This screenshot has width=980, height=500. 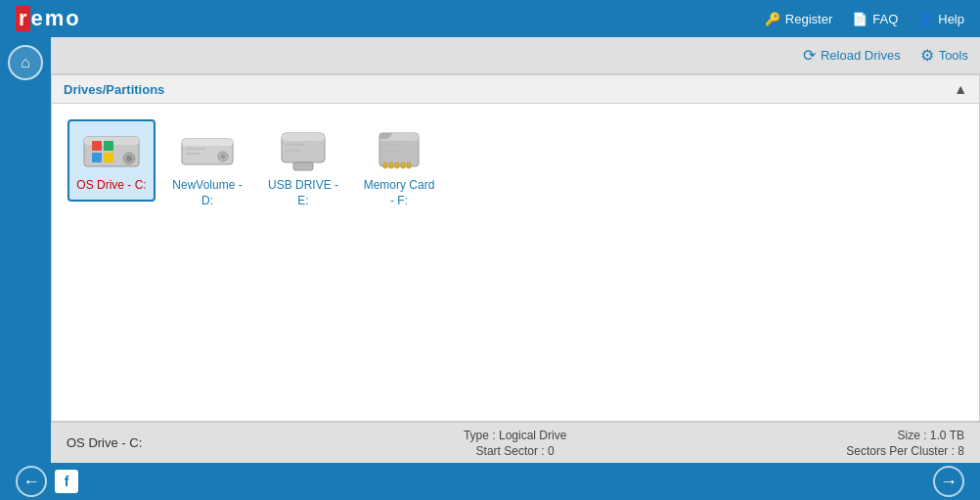 What do you see at coordinates (25, 250) in the screenshot?
I see `sidebar: ⌂` at bounding box center [25, 250].